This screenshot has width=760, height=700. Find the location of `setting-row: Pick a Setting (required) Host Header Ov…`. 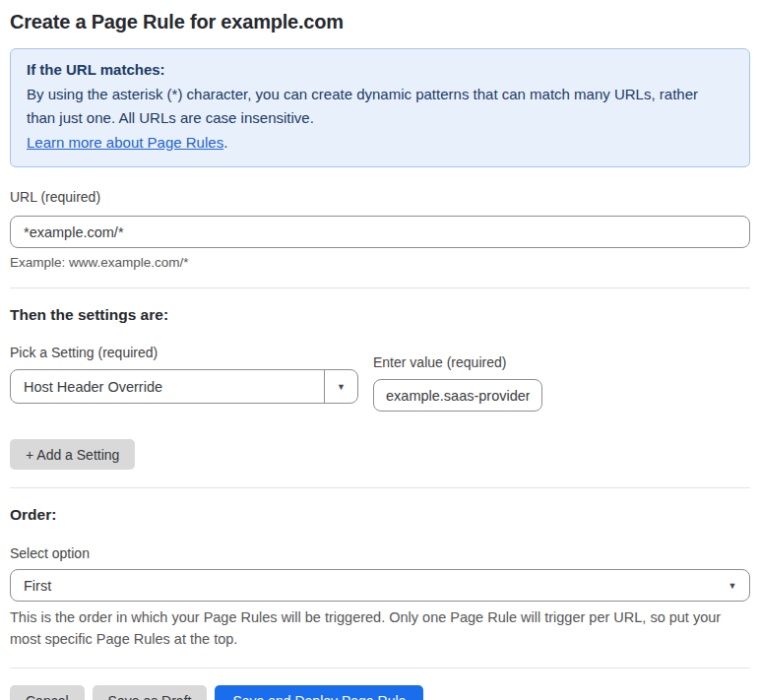

setting-row: Pick a Setting (required) Host Header Ov… is located at coordinates (380, 378).